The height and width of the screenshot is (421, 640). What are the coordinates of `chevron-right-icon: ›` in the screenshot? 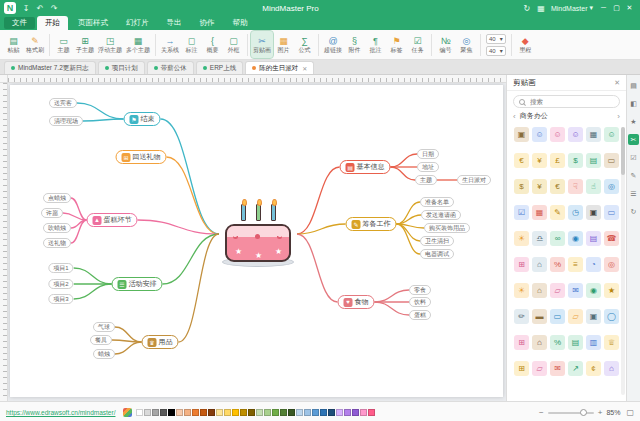 It's located at (618, 116).